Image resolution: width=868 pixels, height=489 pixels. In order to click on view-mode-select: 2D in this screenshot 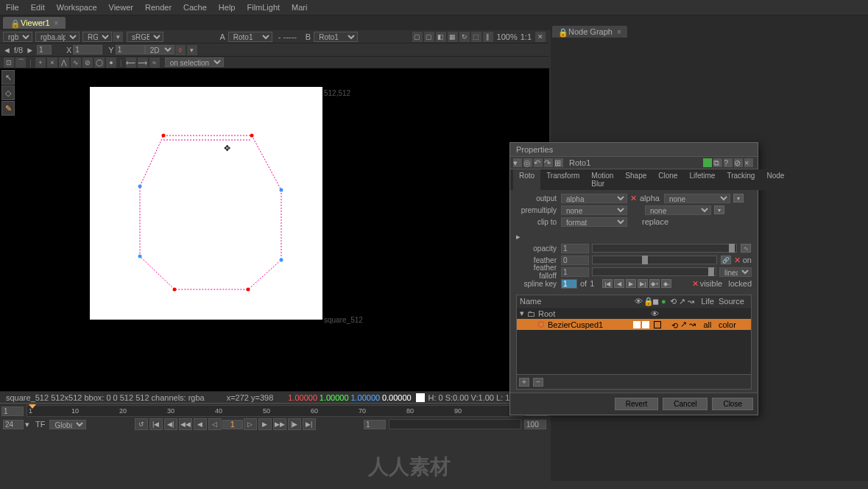, I will do `click(160, 50)`.